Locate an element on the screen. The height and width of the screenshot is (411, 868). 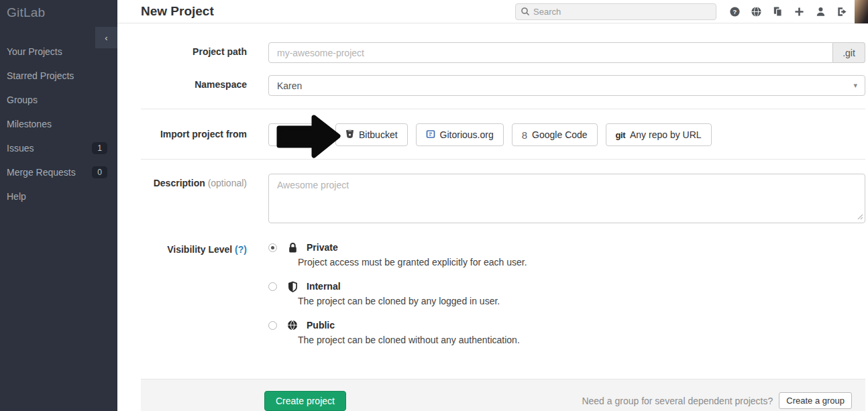
copy-icon is located at coordinates (777, 11).